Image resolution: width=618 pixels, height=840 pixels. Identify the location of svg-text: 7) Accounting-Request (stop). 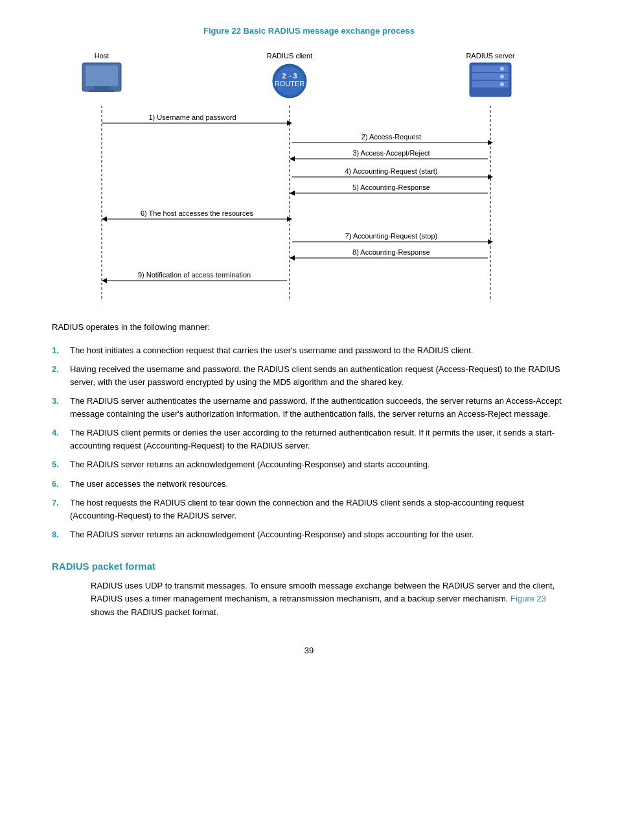
(391, 236).